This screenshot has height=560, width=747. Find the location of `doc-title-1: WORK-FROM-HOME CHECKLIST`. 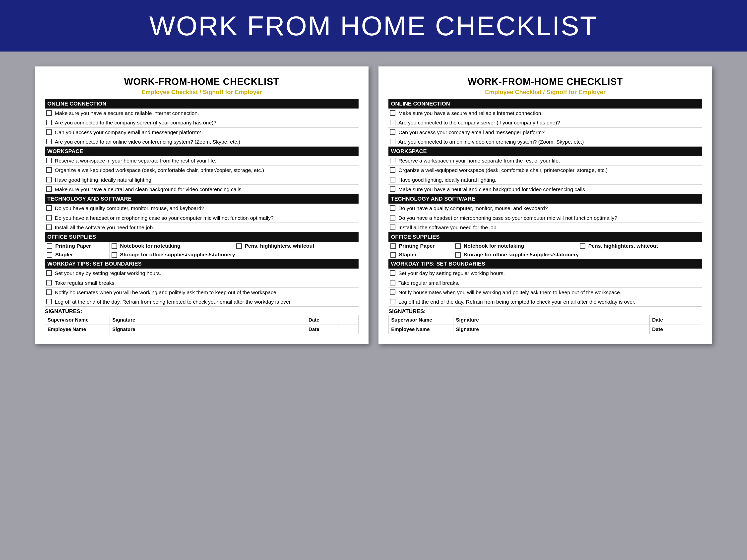

doc-title-1: WORK-FROM-HOME CHECKLIST is located at coordinates (202, 82).